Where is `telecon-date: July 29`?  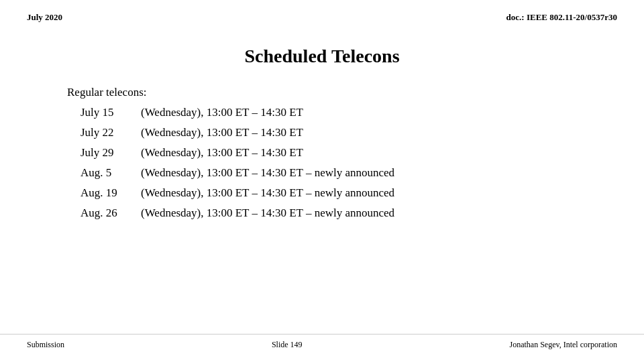 telecon-date: July 29 is located at coordinates (111, 153).